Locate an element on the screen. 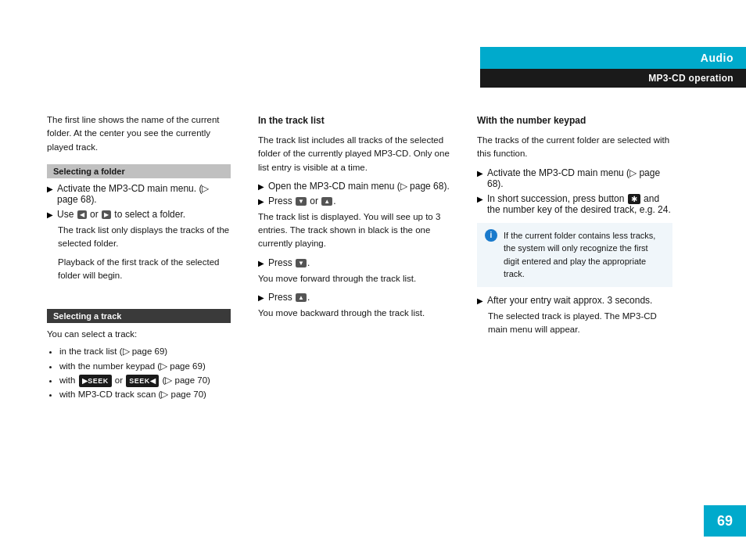  track-list-bullet-2: ▶ Press ▼ or ▲. is located at coordinates (355, 201).